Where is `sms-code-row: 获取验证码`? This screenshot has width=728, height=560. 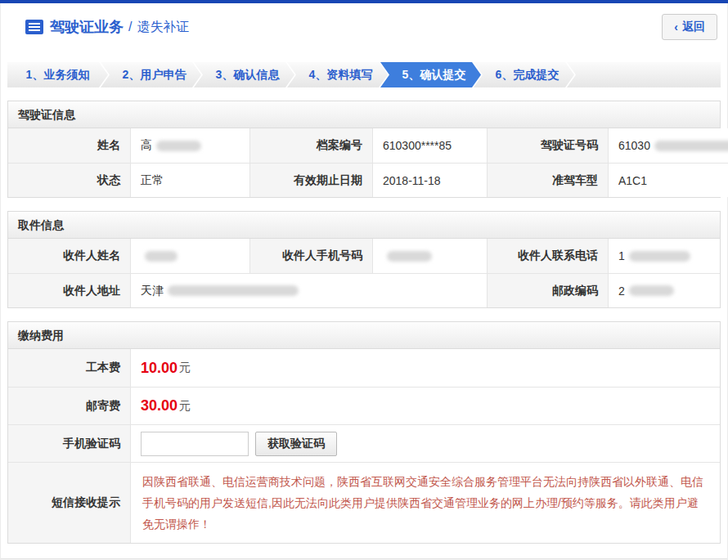 sms-code-row: 获取验证码 is located at coordinates (425, 443).